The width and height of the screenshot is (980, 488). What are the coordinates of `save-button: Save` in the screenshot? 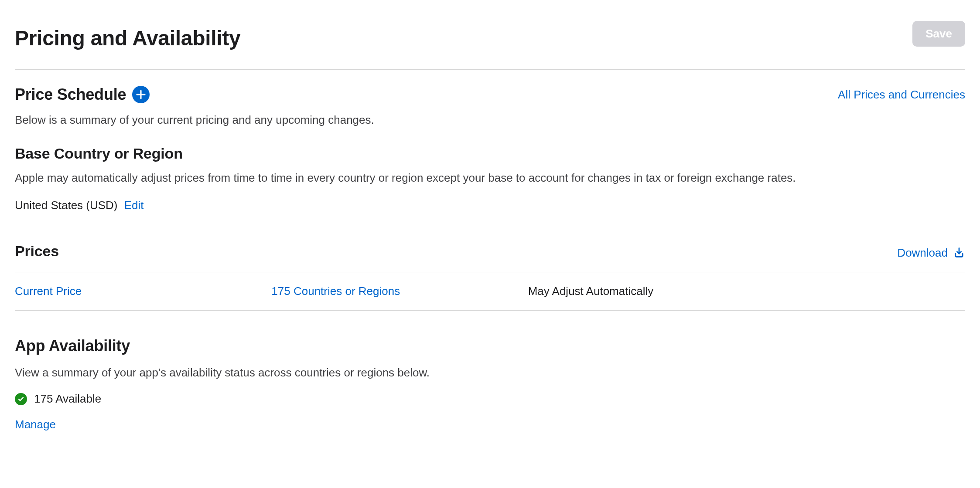 It's located at (939, 34).